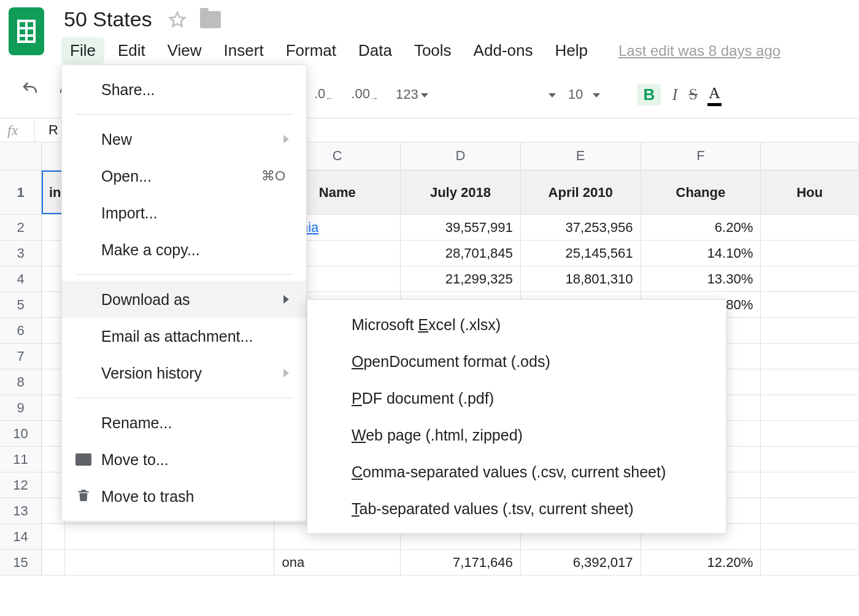 Image resolution: width=859 pixels, height=616 pixels. What do you see at coordinates (581, 279) in the screenshot?
I see `cell: 18,801,310` at bounding box center [581, 279].